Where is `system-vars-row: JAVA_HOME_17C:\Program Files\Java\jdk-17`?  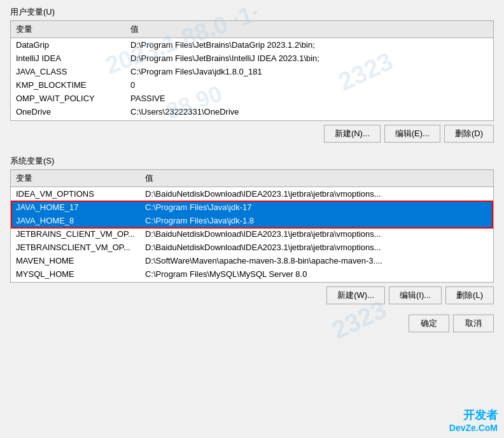
system-vars-row: JAVA_HOME_17C:\Program Files\Java\jdk-17 is located at coordinates (252, 208).